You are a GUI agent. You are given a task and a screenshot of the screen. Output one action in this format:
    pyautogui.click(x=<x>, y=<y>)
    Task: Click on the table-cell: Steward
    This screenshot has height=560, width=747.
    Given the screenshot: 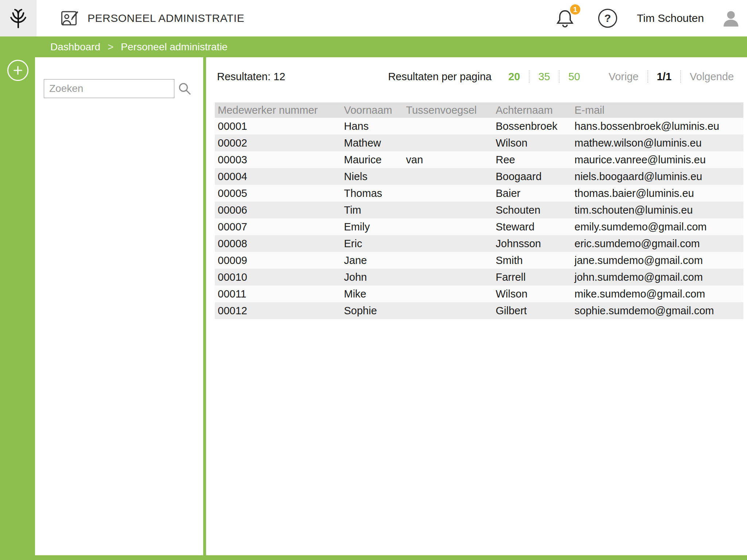 What is the action you would take?
    pyautogui.click(x=532, y=227)
    